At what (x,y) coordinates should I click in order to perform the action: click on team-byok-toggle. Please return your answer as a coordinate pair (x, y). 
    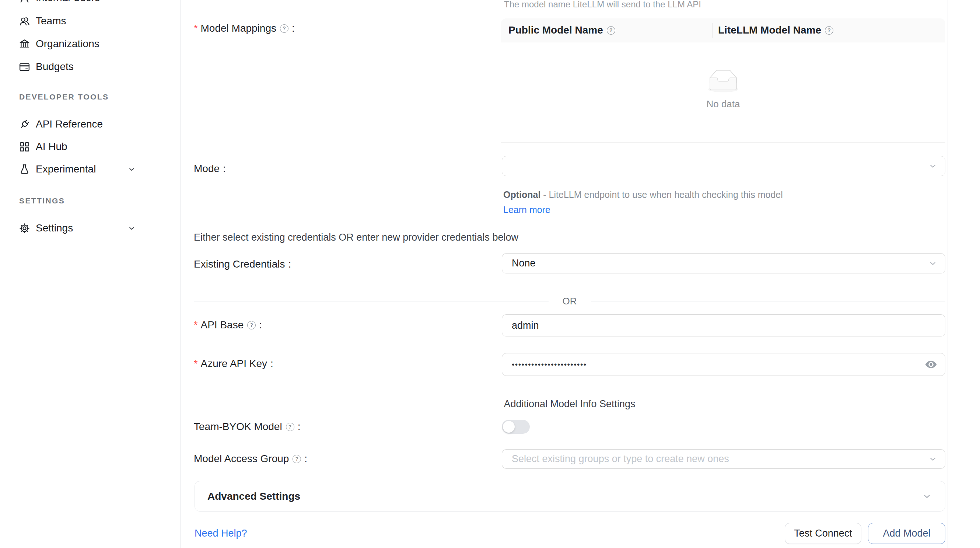
    Looking at the image, I should click on (516, 427).